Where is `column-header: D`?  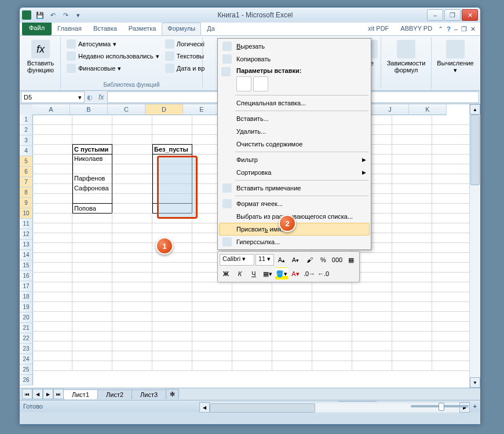 column-header: D is located at coordinates (165, 110).